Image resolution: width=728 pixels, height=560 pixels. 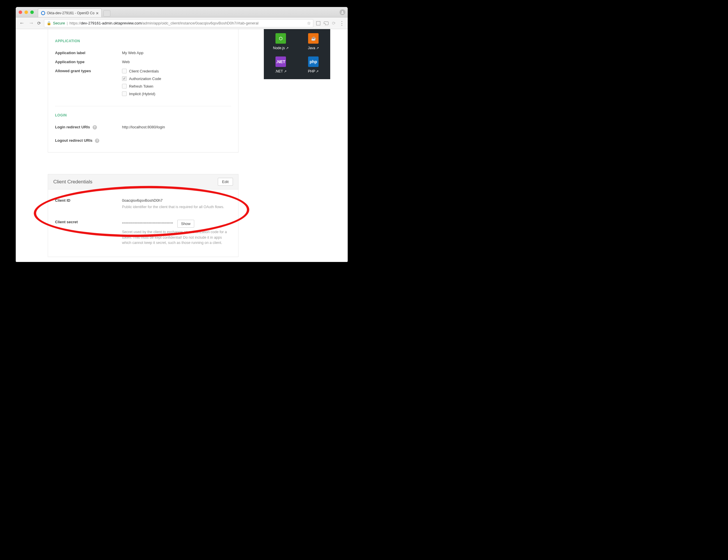 I want to click on login-section-heading: LOGIN, so click(x=143, y=115).